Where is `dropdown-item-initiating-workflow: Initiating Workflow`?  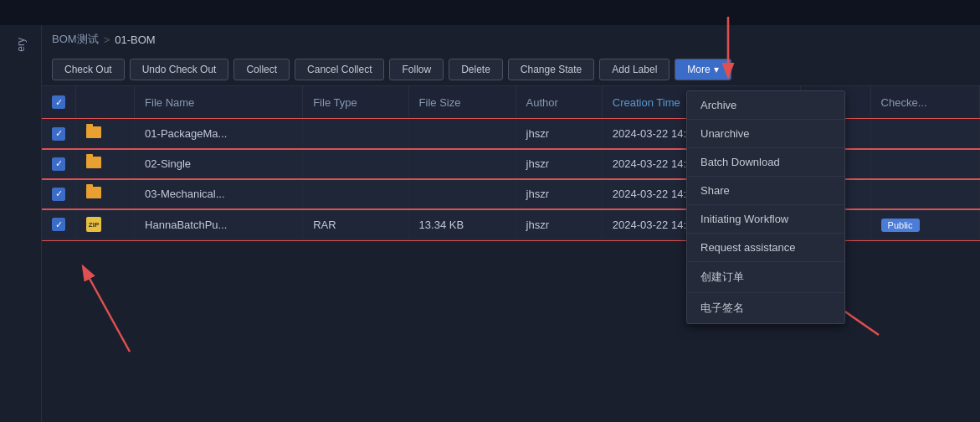
dropdown-item-initiating-workflow: Initiating Workflow is located at coordinates (766, 219).